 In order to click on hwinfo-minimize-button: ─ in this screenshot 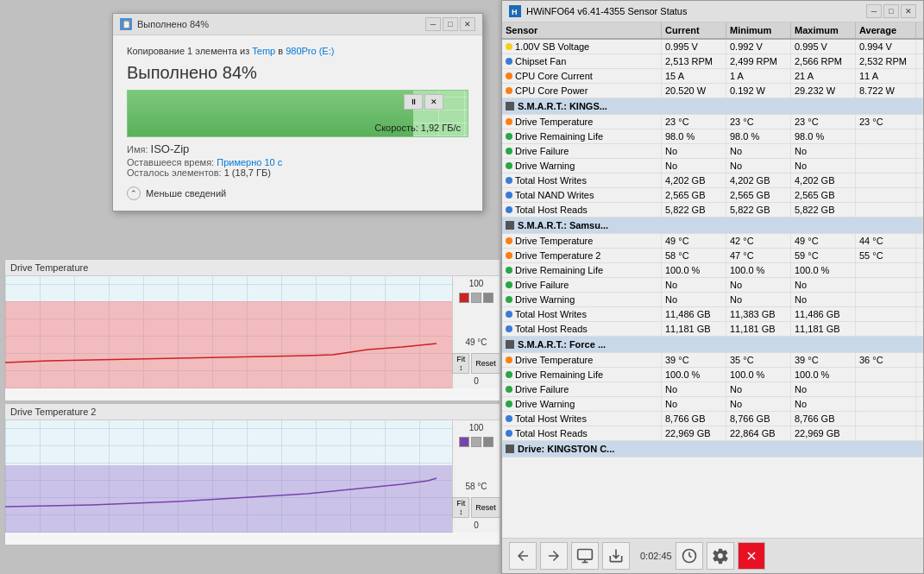, I will do `click(874, 11)`.